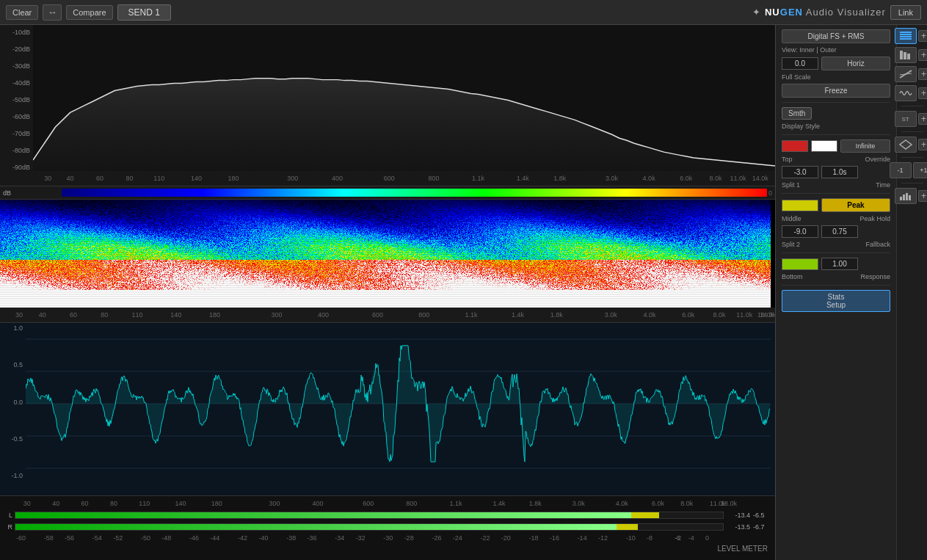  I want to click on split2-label: Split 2, so click(800, 244).